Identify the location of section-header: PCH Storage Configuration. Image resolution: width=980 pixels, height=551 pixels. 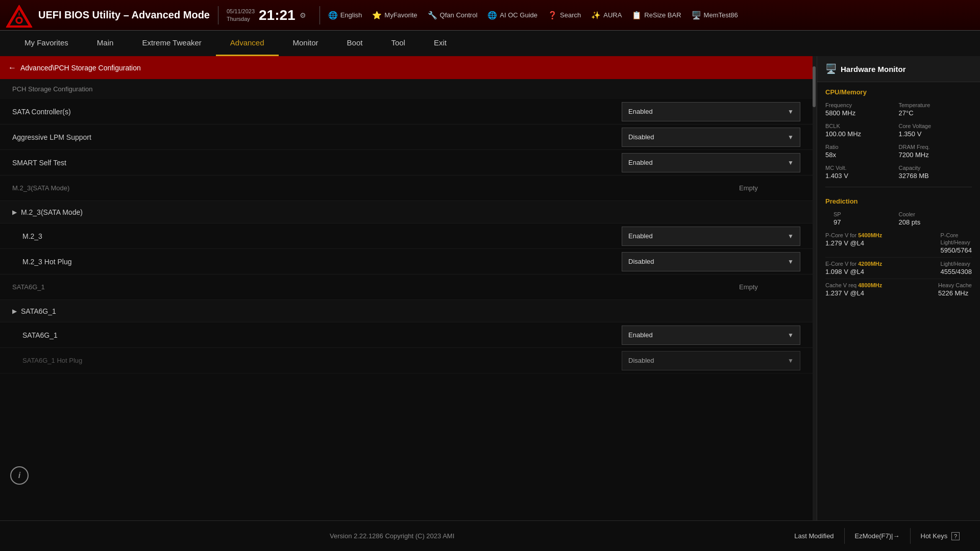
(406, 89).